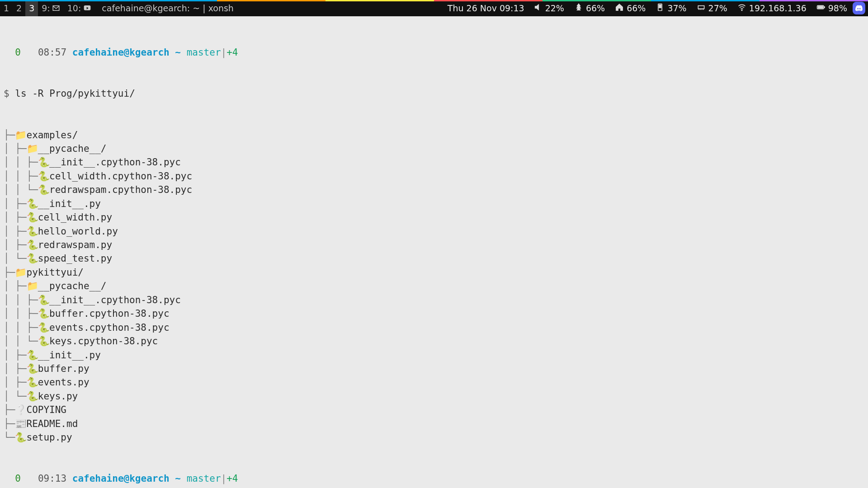  What do you see at coordinates (70, 204) in the screenshot?
I see `tree-filename: __init__.py` at bounding box center [70, 204].